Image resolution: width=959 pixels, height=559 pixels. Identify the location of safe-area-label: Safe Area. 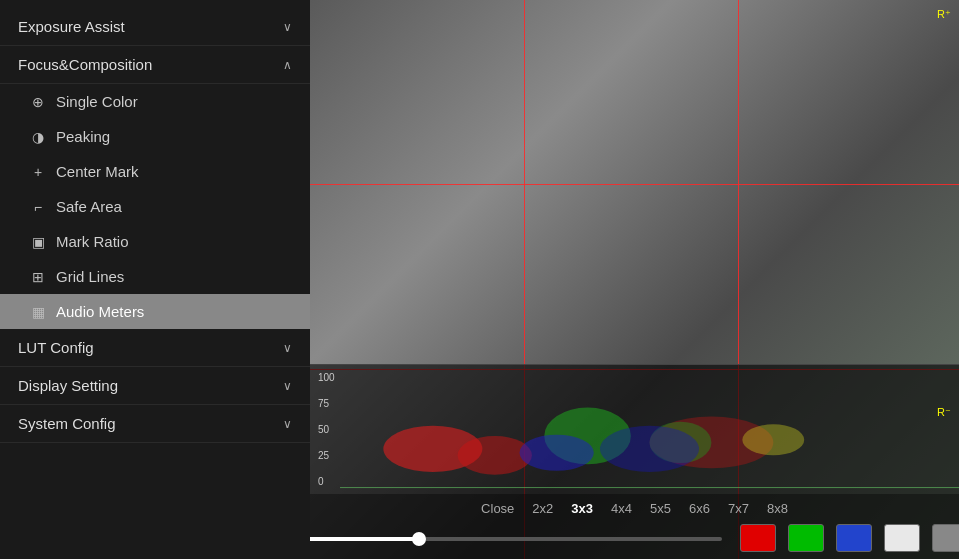
(89, 206).